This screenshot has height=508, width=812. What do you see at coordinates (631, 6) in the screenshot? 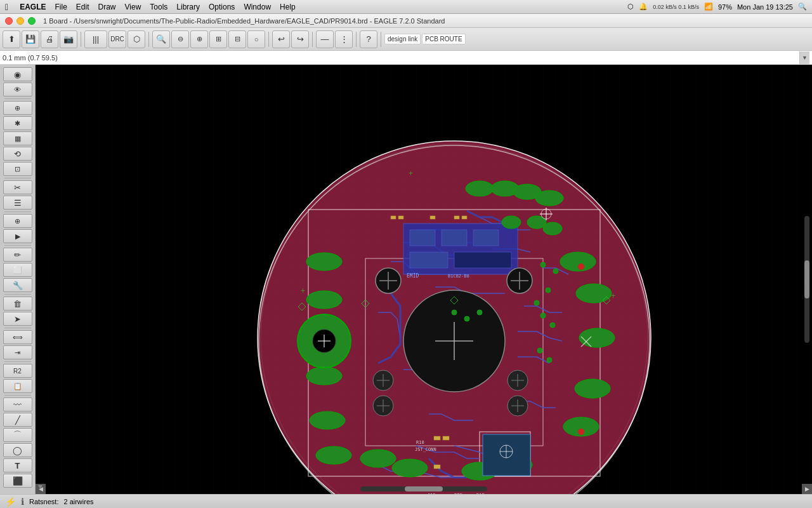
I see `dropbox-icon: ⬡` at bounding box center [631, 6].